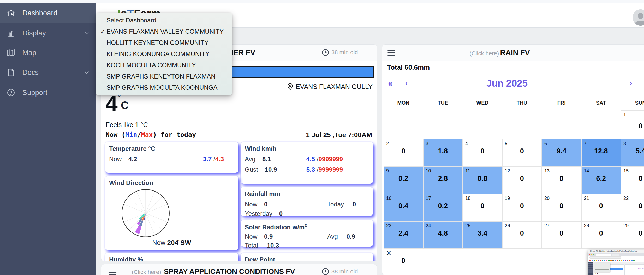 The image size is (644, 275). Describe the element at coordinates (164, 65) in the screenshot. I see `dropdown-option: KOCH MOCULTA COMMUNITY` at that location.